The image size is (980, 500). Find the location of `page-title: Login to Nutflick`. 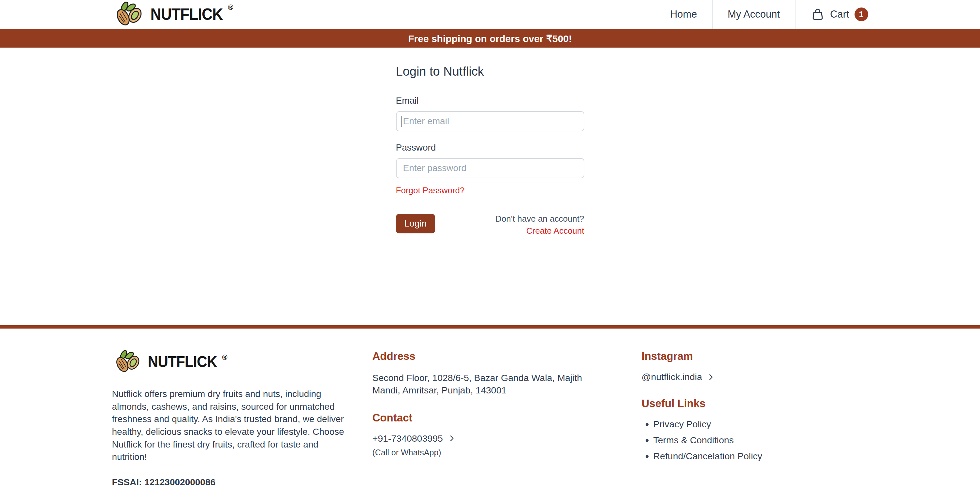

page-title: Login to Nutflick is located at coordinates (490, 72).